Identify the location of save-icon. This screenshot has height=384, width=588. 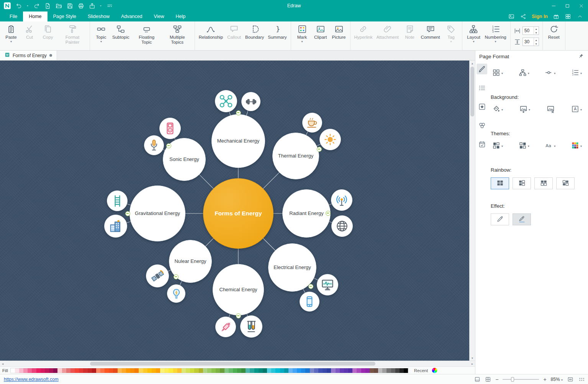
(70, 6).